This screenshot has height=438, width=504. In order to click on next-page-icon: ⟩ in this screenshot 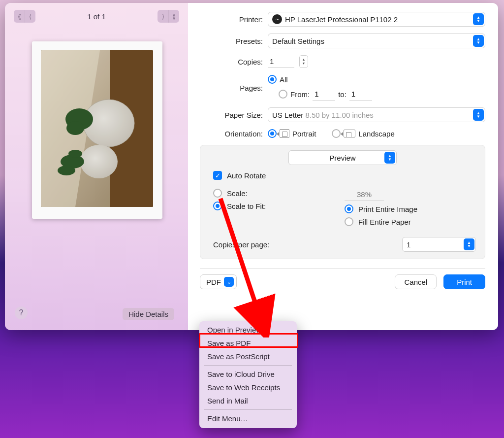, I will do `click(163, 16)`.